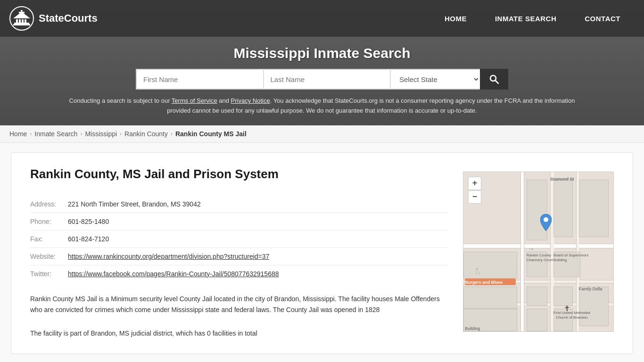 Image resolution: width=644 pixels, height=362 pixels. I want to click on map-label-board: Board of SupervisorsBuilding, so click(571, 258).